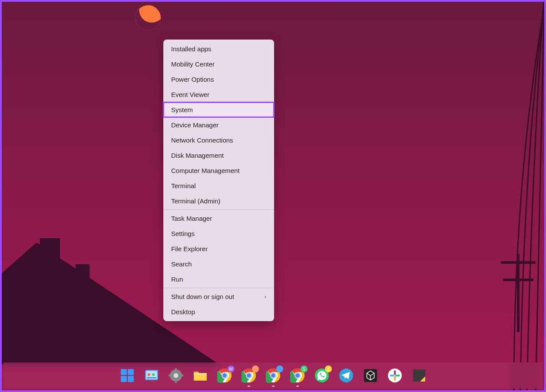 The image size is (546, 392). I want to click on cube-icon, so click(371, 375).